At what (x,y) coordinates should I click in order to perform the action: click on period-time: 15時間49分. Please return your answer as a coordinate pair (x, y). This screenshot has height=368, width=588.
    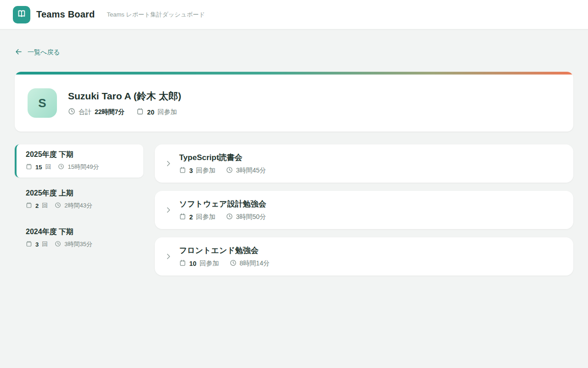
    Looking at the image, I should click on (83, 167).